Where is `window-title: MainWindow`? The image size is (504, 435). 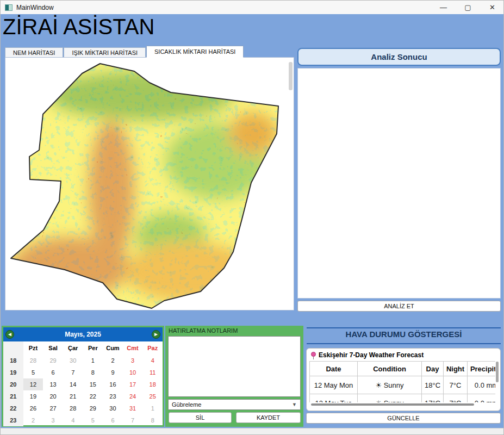 window-title: MainWindow is located at coordinates (35, 8).